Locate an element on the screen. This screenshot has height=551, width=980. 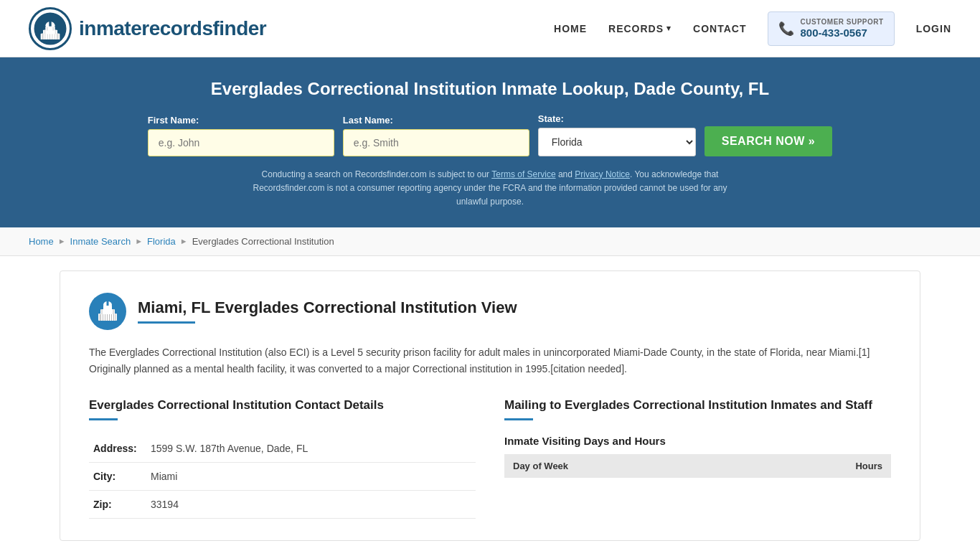
visiting-table-header-row: Day of Week Hours is located at coordinates (697, 466).